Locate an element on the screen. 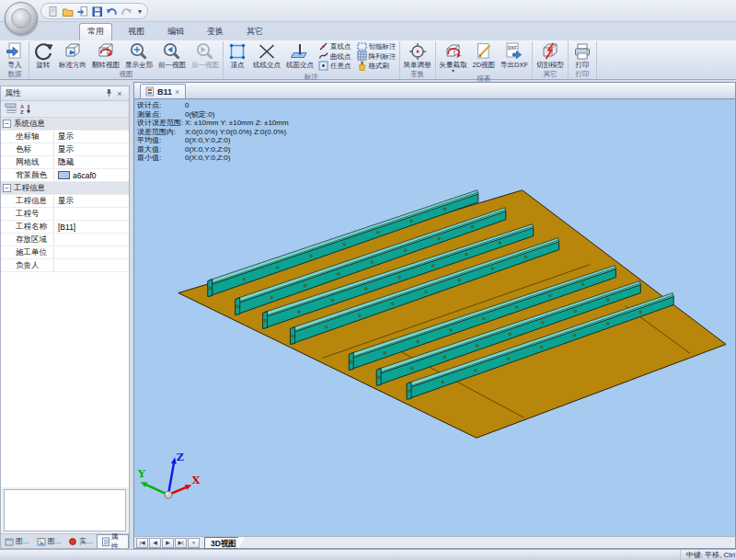 The height and width of the screenshot is (560, 736). property-grid: − 系统信息 坐标轴 显示 色标 显示 网格线 隐藏 背景颜色 is located at coordinates (64, 195).